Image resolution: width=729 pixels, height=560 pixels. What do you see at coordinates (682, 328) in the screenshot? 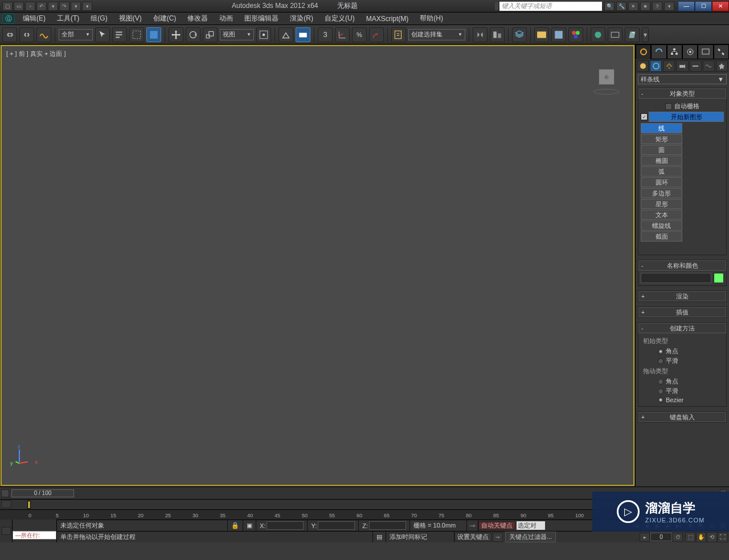
I see `rollup-creation-method-header: -创建方法` at bounding box center [682, 328].